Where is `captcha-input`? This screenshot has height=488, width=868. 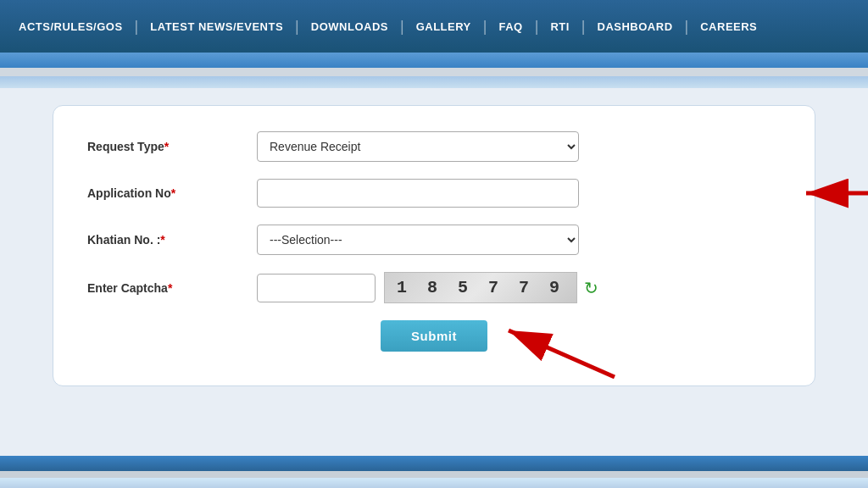
captcha-input is located at coordinates (316, 288).